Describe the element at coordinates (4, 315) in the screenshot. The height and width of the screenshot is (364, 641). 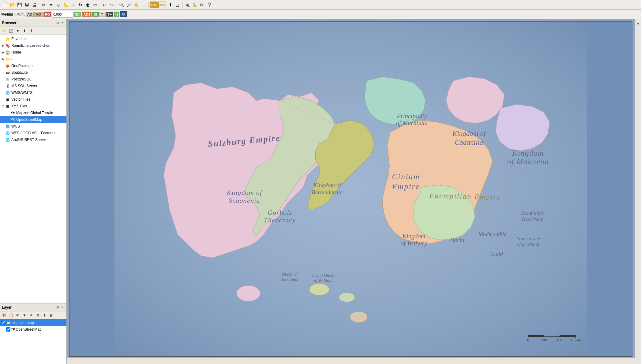
I see `layer-open-icon: 🎨` at that location.